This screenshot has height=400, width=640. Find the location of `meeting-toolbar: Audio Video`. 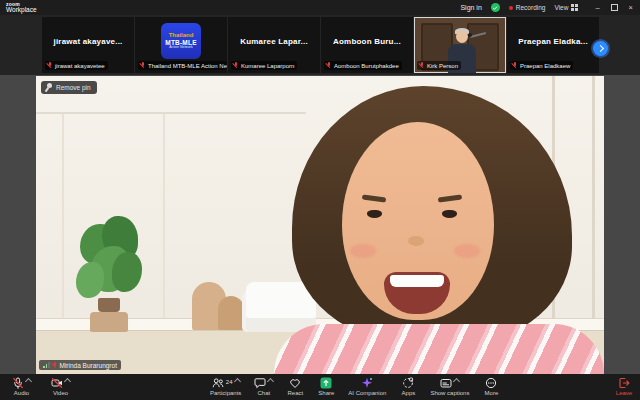

meeting-toolbar: Audio Video is located at coordinates (320, 387).